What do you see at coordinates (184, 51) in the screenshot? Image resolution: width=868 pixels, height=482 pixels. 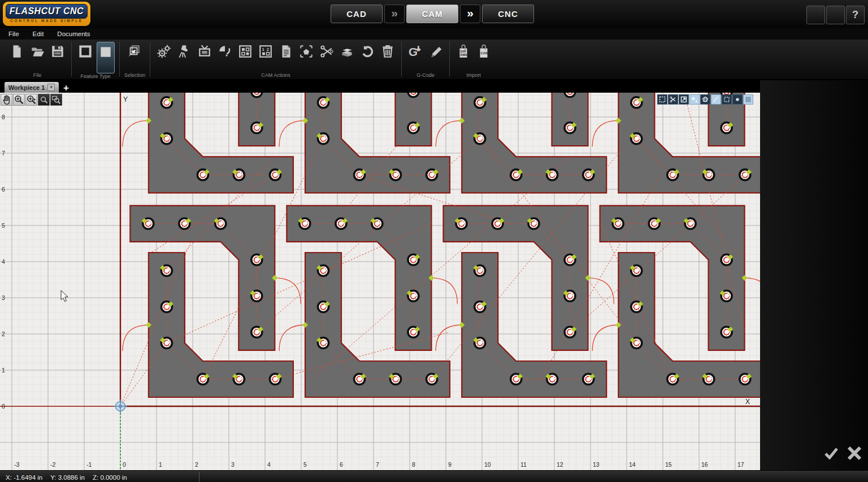 I see `torch-button` at bounding box center [184, 51].